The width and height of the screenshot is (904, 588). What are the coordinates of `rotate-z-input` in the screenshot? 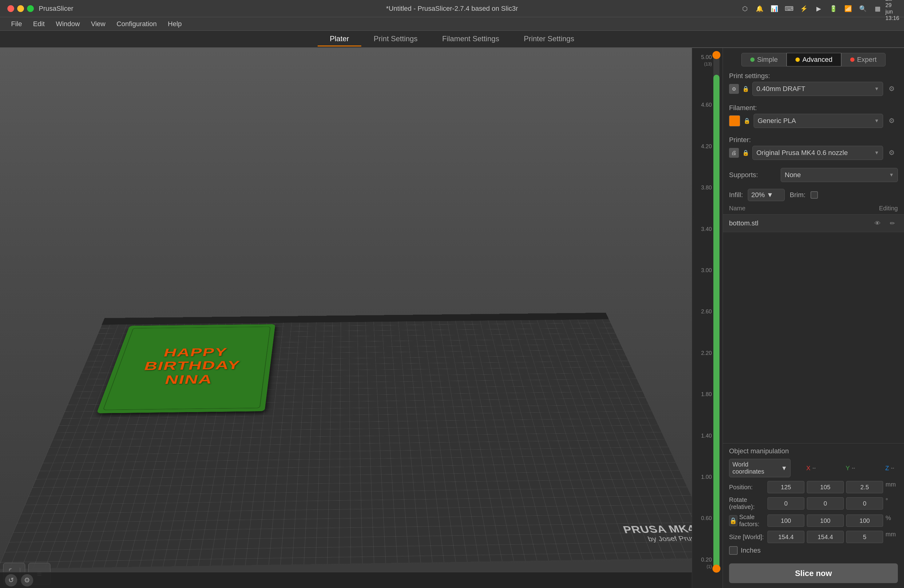 It's located at (864, 504).